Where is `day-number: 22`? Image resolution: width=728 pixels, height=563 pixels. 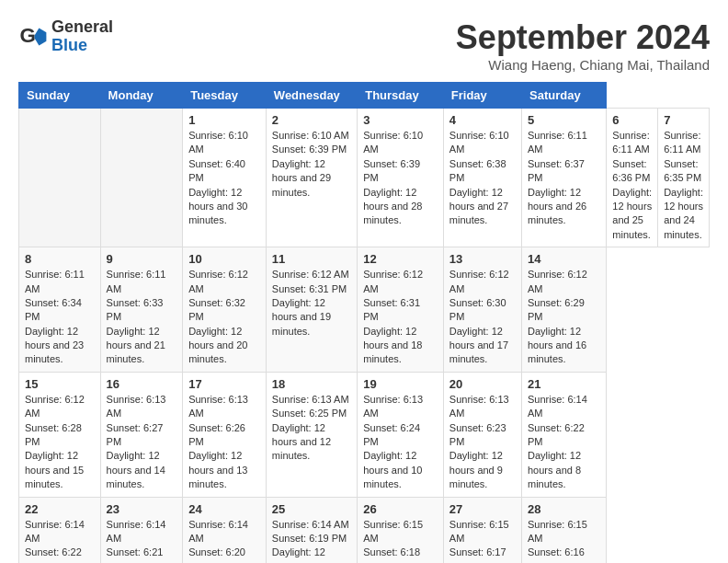 day-number: 22 is located at coordinates (60, 510).